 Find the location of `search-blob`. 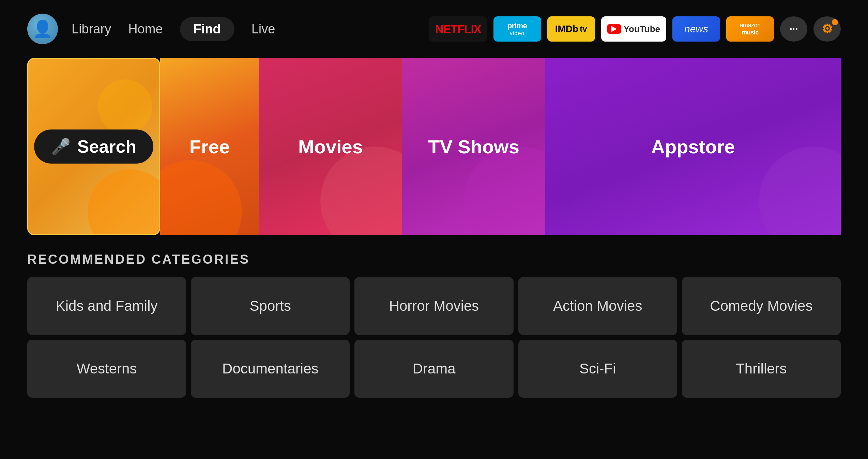

search-blob is located at coordinates (124, 202).